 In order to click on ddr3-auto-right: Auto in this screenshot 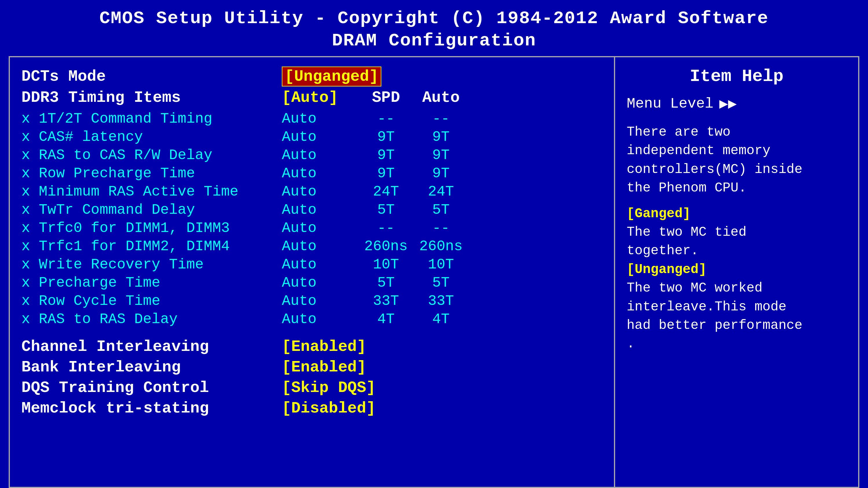, I will do `click(441, 98)`.